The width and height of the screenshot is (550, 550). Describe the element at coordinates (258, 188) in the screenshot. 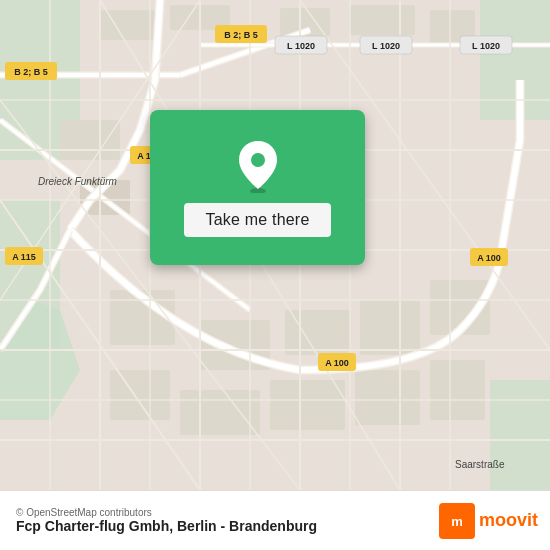

I see `location-card: Take me there` at that location.